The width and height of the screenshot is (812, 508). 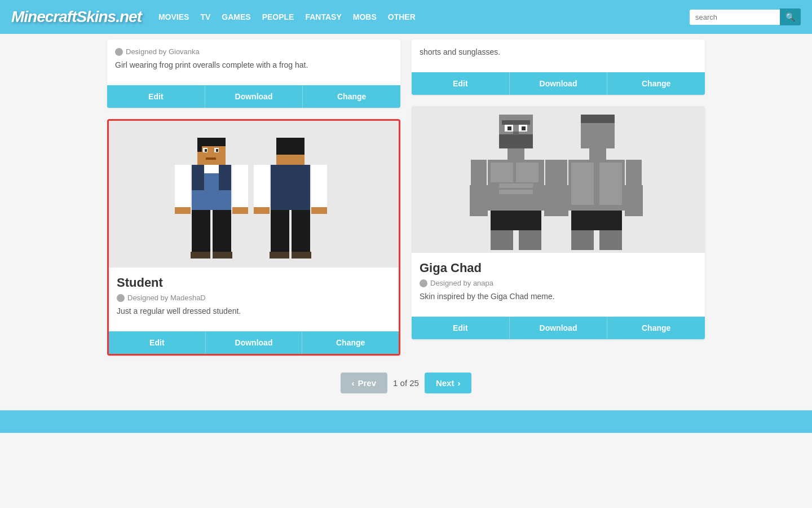 I want to click on top-right-download-button: Download, so click(x=558, y=84).